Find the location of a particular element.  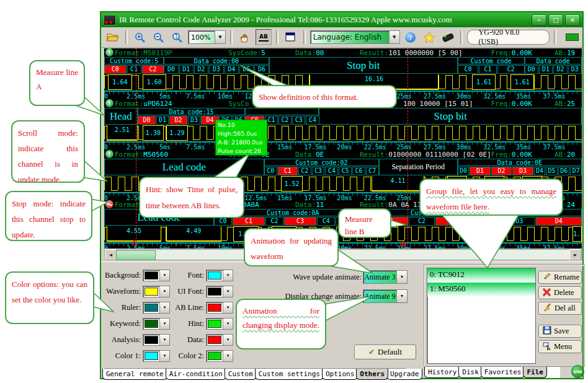

tab-history: History is located at coordinates (442, 372).